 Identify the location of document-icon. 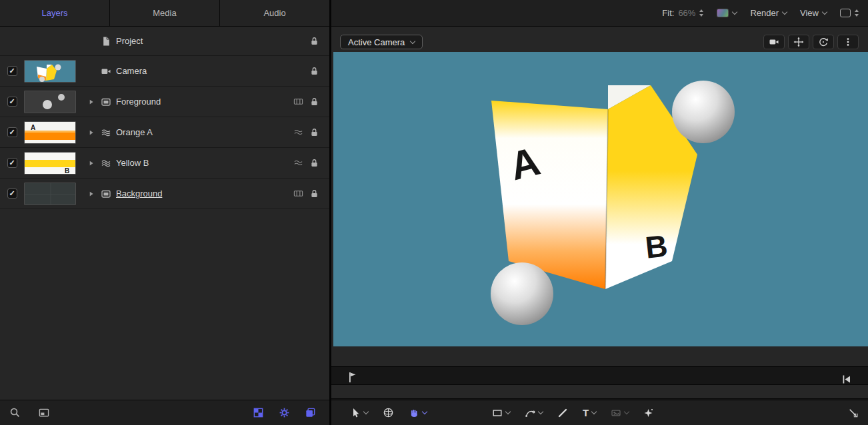
(106, 41).